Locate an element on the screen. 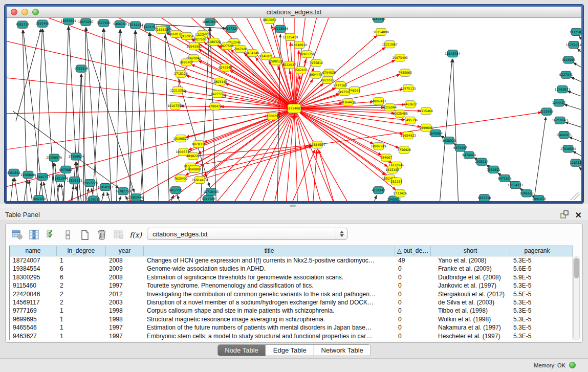 The width and height of the screenshot is (588, 372). graph-node: 17957223 is located at coordinates (90, 183).